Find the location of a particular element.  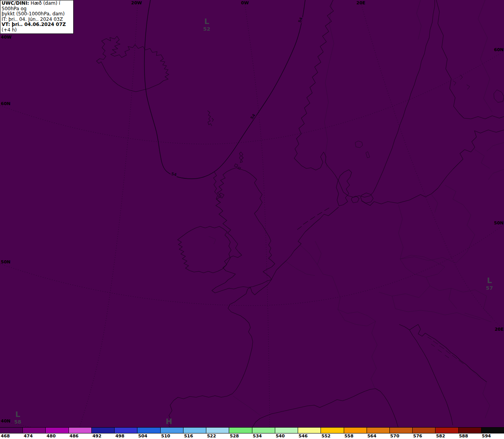

coast-shetland is located at coordinates (239, 161).